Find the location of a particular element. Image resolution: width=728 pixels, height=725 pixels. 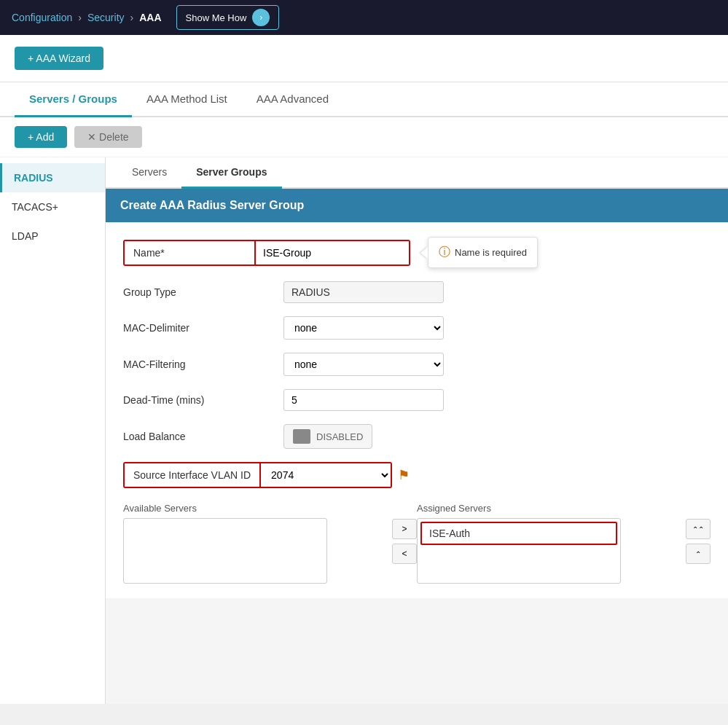

nav-configuration: Configuration is located at coordinates (42, 17).